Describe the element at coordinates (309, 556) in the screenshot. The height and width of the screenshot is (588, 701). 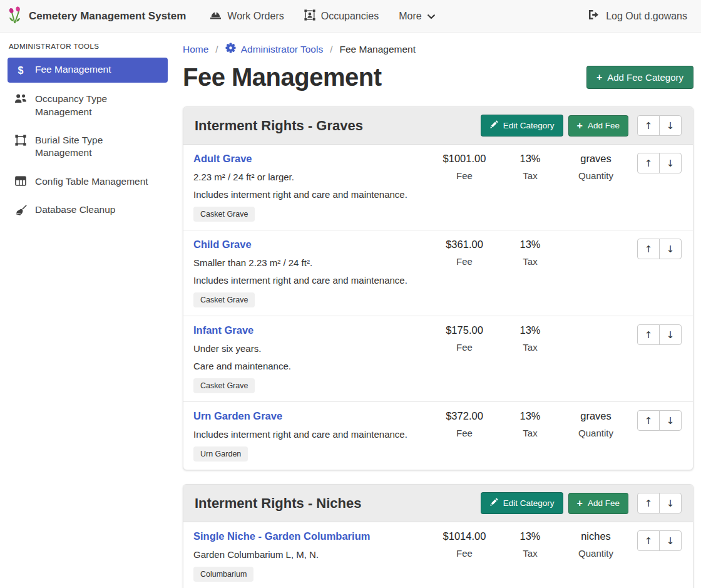
I see `fee-info: Single Niche - Garden Columbarium Garden…` at that location.